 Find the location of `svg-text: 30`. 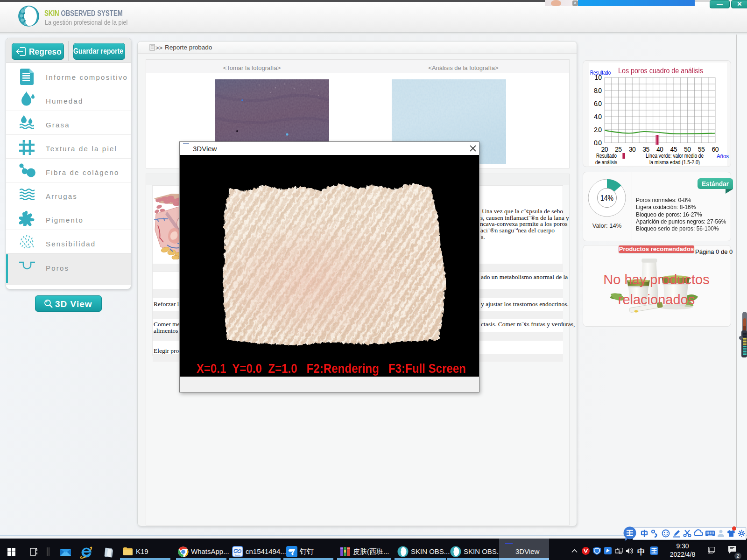

svg-text: 30 is located at coordinates (632, 149).